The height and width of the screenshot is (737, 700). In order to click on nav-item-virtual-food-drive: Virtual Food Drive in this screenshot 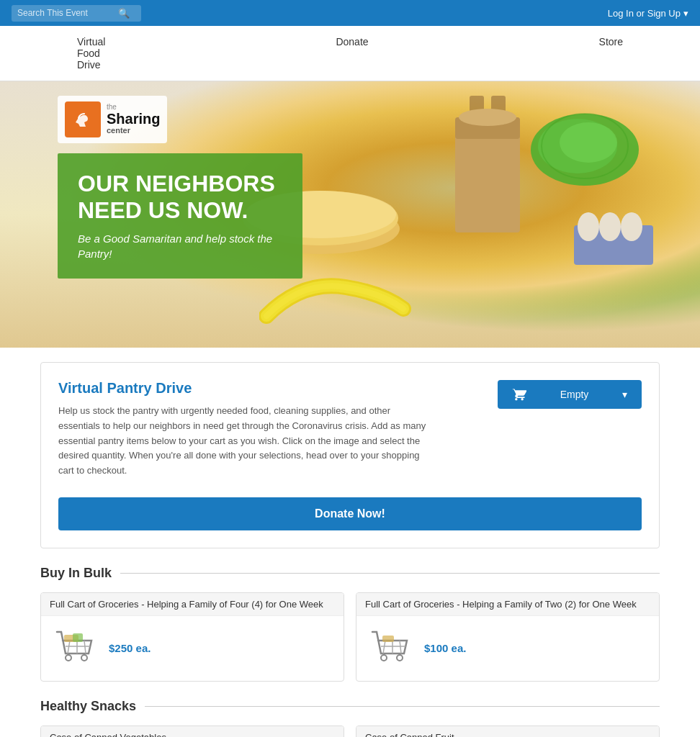, I will do `click(110, 53)`.